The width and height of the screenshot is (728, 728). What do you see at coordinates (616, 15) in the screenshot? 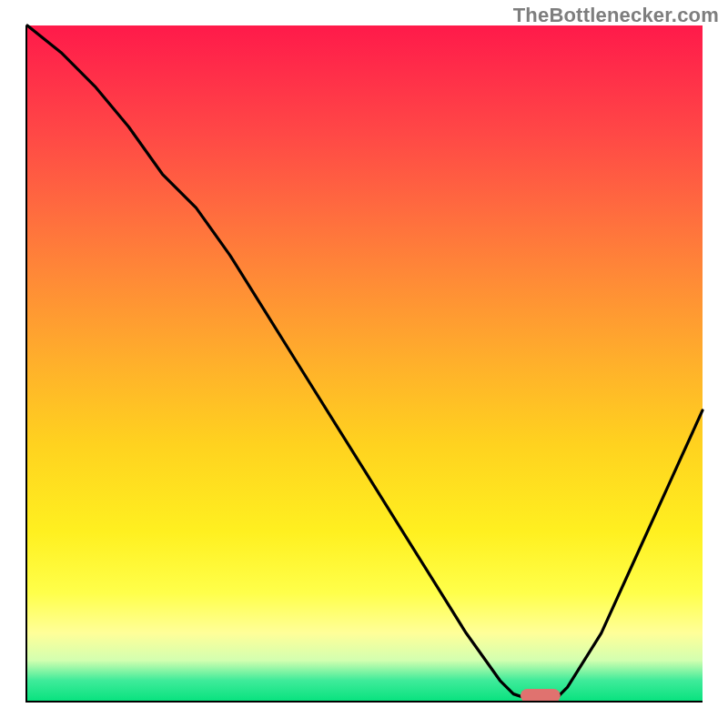
I see `attribution-label: TheBottlenecker.com` at bounding box center [616, 15].